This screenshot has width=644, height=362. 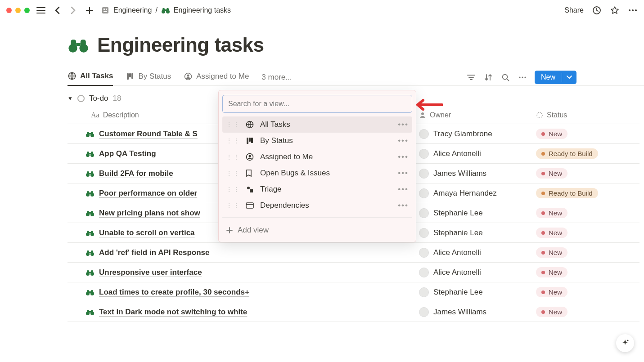 I want to click on collapse-icon: ▼, so click(x=70, y=98).